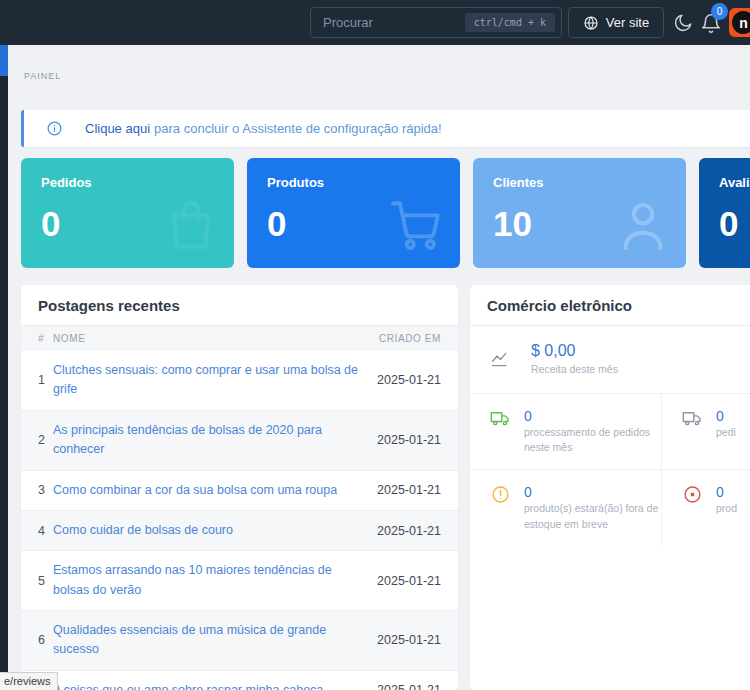 The image size is (750, 690). What do you see at coordinates (436, 22) in the screenshot?
I see `search-input: Procurar ctrl/cmd + k` at bounding box center [436, 22].